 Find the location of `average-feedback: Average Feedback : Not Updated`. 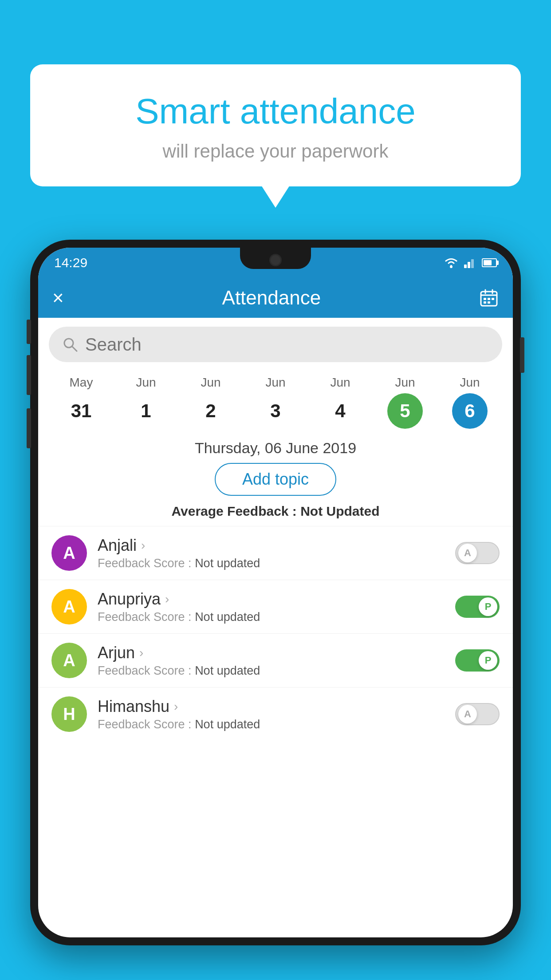

average-feedback: Average Feedback : Not Updated is located at coordinates (276, 515).